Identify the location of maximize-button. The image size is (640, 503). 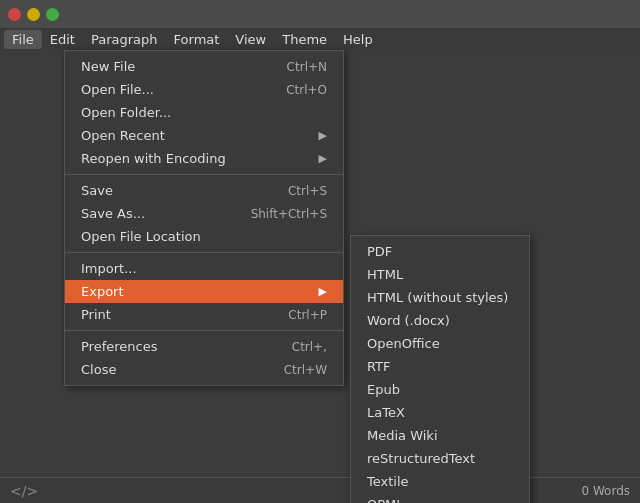
(52, 14).